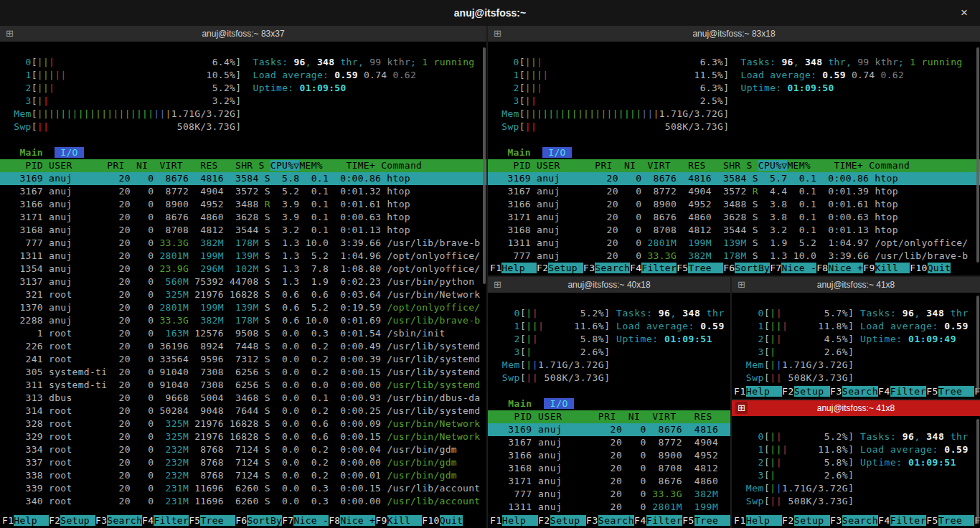 This screenshot has height=528, width=980. What do you see at coordinates (609, 410) in the screenshot?
I see `terminal-content: 0[|| 5.2%] Tasks: 96, 348 thr 1[||| 11.6…` at bounding box center [609, 410].